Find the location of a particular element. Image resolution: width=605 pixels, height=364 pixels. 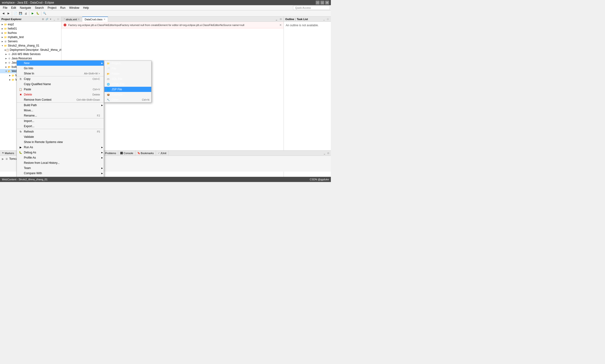

toolbar-back: ◀ is located at coordinates (3, 13).